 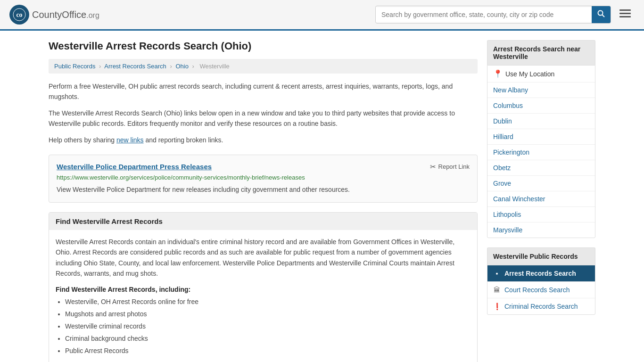 What do you see at coordinates (263, 179) in the screenshot?
I see `link-card: Westerville Police Department Press Rele…` at bounding box center [263, 179].